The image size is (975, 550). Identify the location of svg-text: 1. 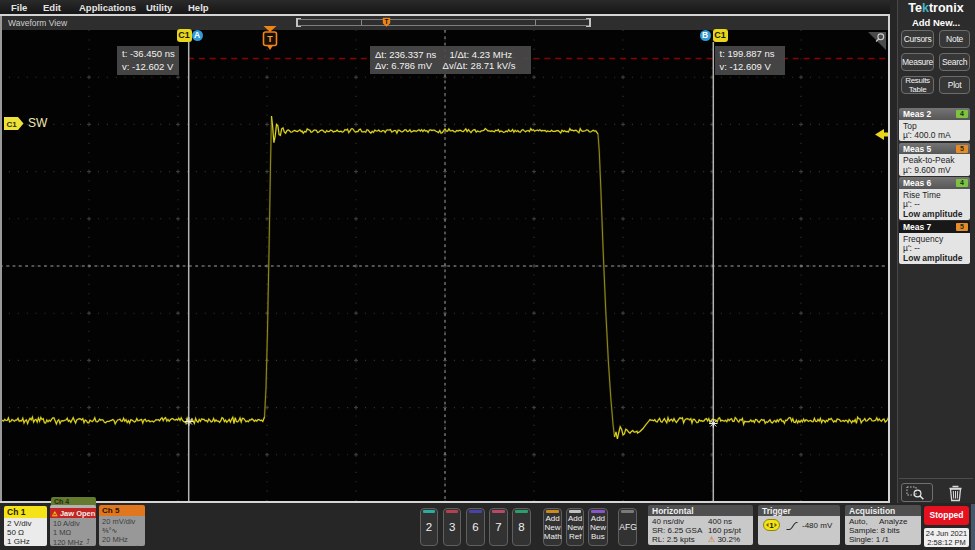
(772, 526).